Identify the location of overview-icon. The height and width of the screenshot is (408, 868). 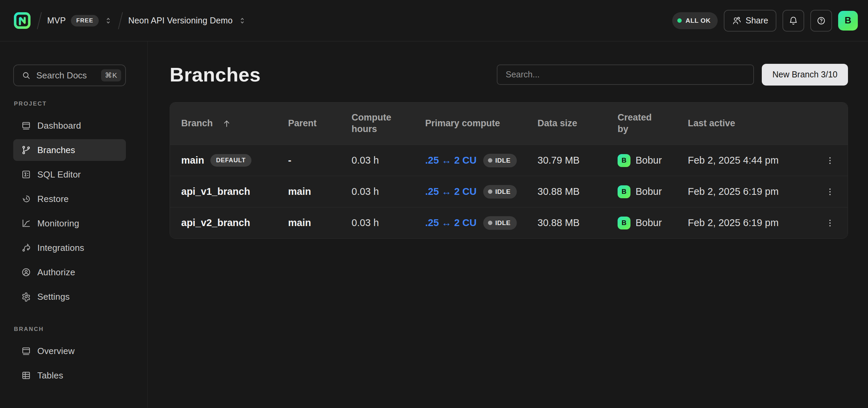
(26, 351).